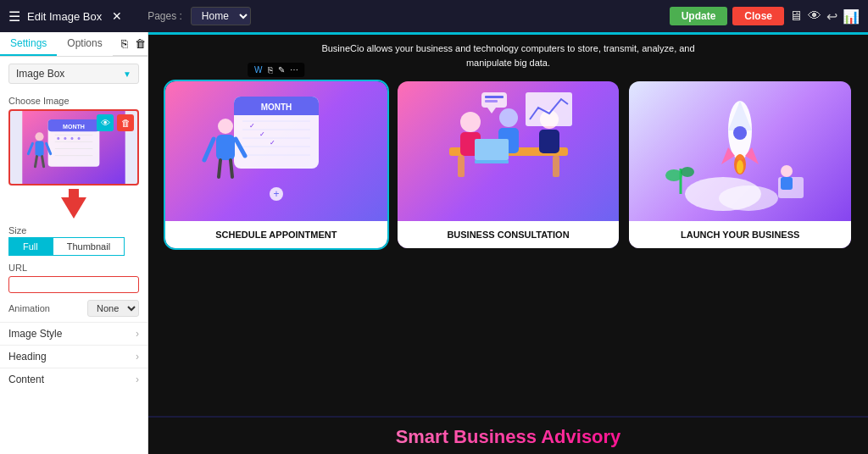 Image resolution: width=868 pixels, height=454 pixels. Describe the element at coordinates (509, 235) in the screenshot. I see `card-2-label: BUSINESS CONSULTATION` at that location.